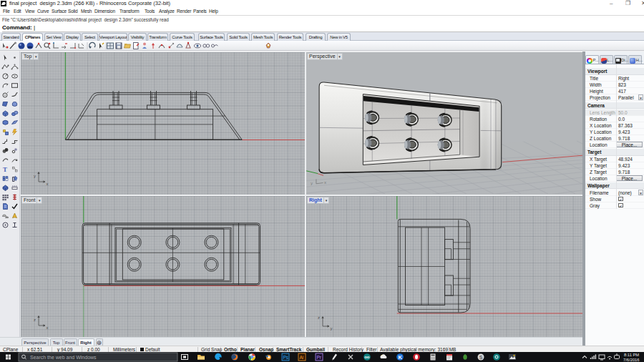 This screenshot has width=644, height=362. What do you see at coordinates (631, 360) in the screenshot?
I see `svg-text: 7/6/2016` at bounding box center [631, 360].